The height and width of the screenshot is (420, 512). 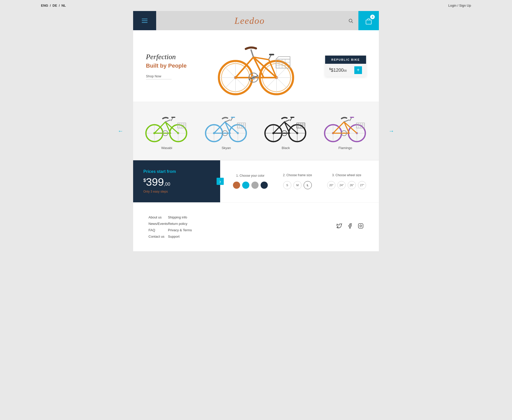 I want to click on color-blue, so click(x=246, y=185).